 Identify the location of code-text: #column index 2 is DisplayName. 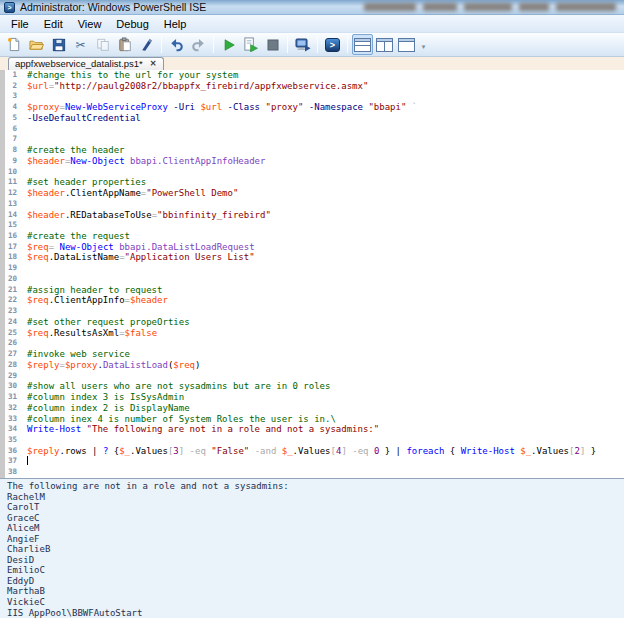
(106, 408).